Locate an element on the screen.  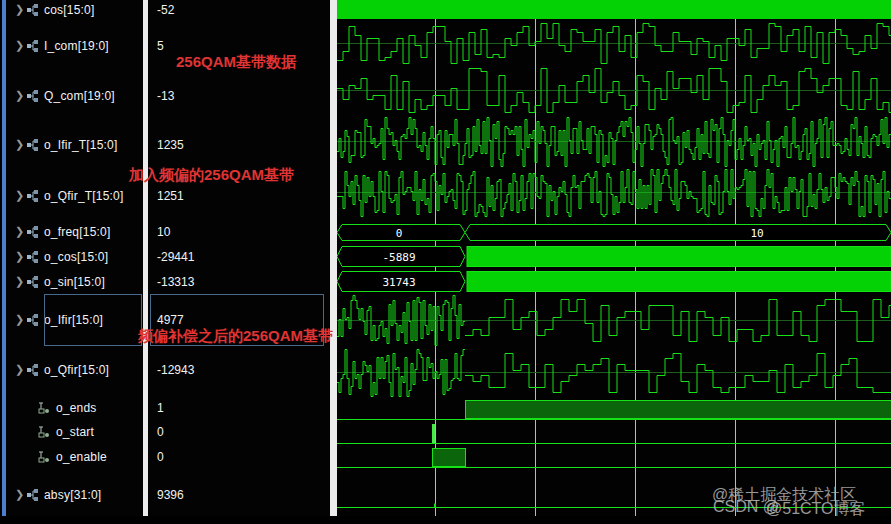
signal-name-label: o_Qfir_T[15:0] is located at coordinates (84, 196).